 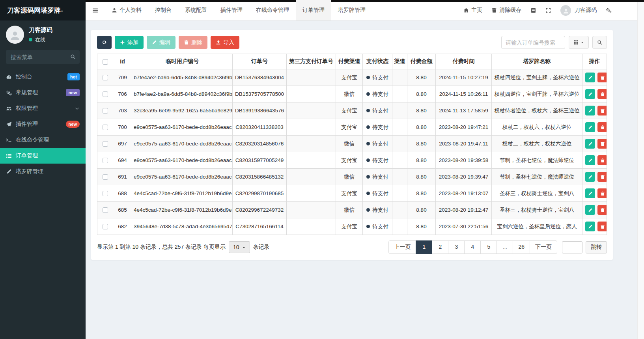 What do you see at coordinates (456, 247) in the screenshot?
I see `page-3: 3` at bounding box center [456, 247].